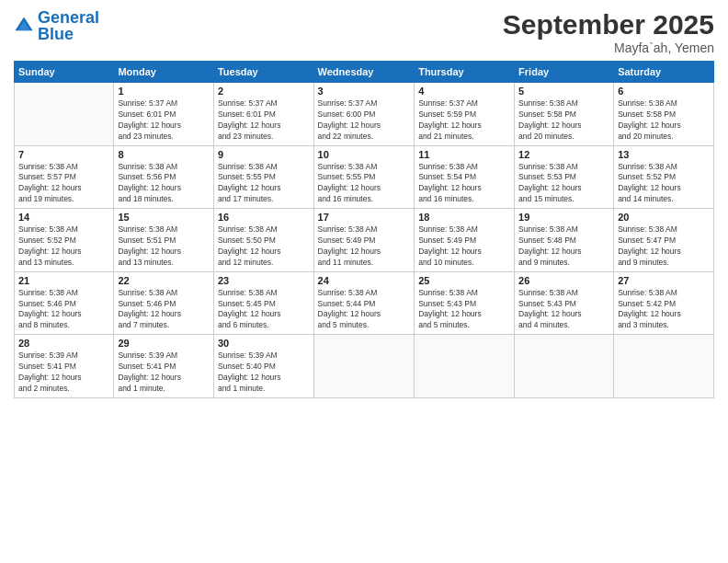 Image resolution: width=728 pixels, height=563 pixels. I want to click on header-sunday: Sunday, so click(64, 72).